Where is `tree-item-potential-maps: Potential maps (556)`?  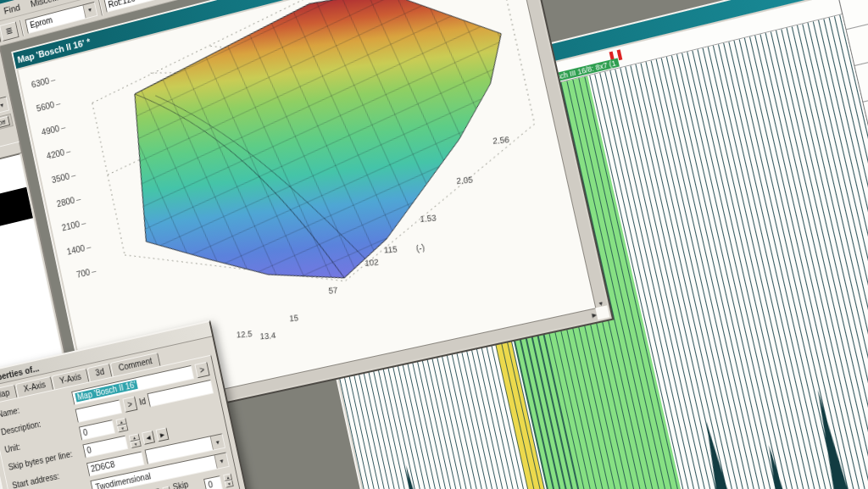 tree-item-potential-maps: Potential maps (556) is located at coordinates (17, 243).